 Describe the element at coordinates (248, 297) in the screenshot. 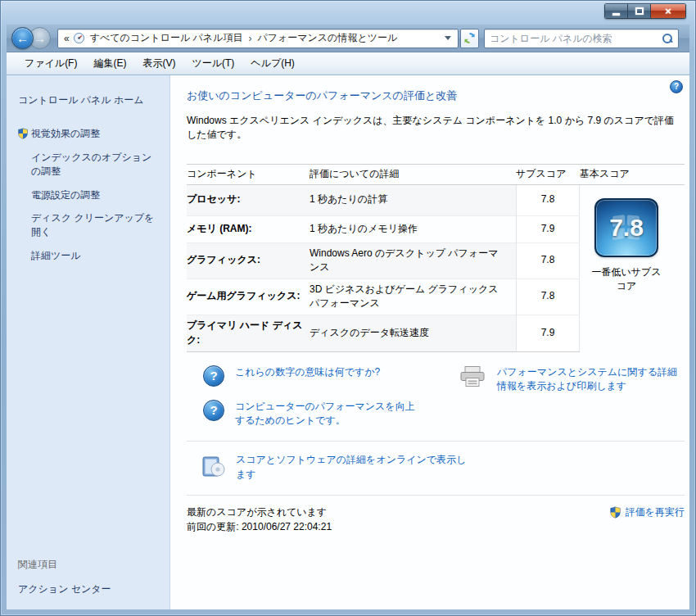

I see `component-label: ゲーム用グラフィックス:` at that location.